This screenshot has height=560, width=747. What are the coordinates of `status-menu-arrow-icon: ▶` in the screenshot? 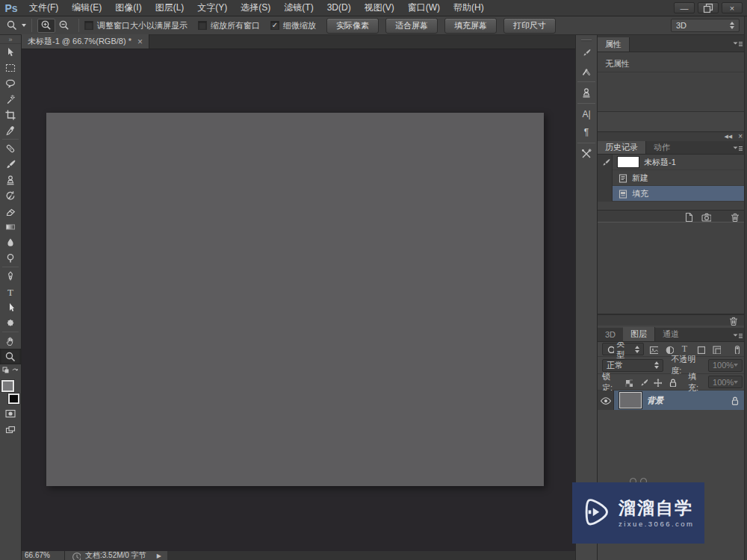 It's located at (159, 556).